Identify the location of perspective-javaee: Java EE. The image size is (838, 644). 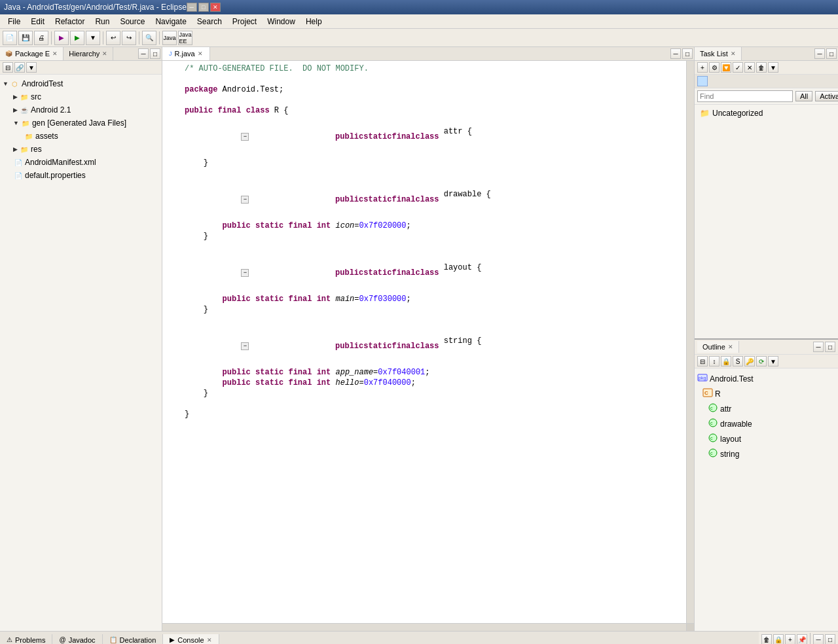
(185, 38).